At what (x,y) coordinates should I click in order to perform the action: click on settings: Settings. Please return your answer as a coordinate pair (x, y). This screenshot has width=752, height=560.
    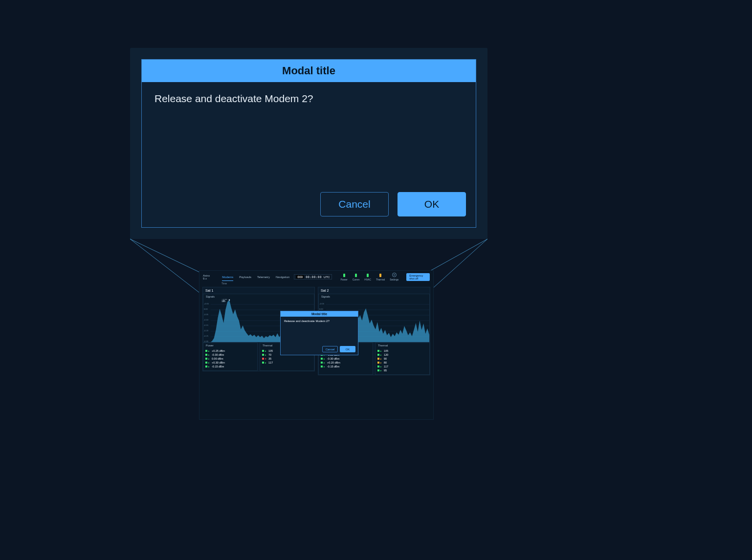
    Looking at the image, I should click on (394, 277).